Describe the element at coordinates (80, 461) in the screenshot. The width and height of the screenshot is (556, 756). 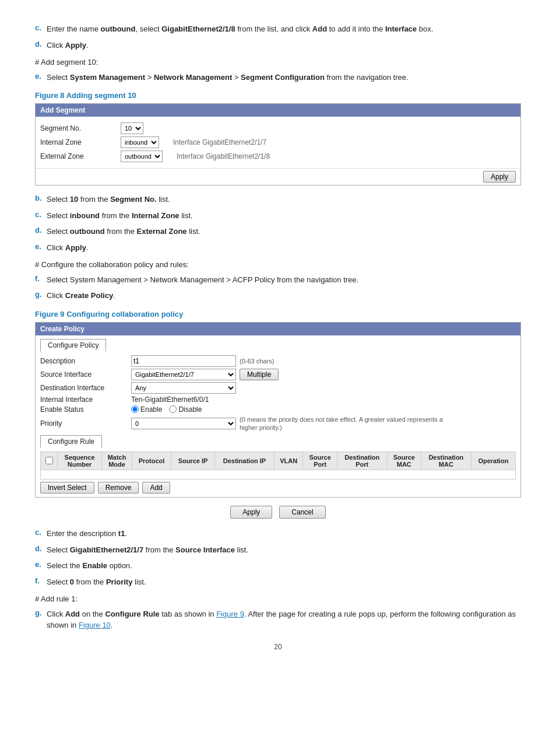
I see `col-sequence: SequenceNumber` at that location.